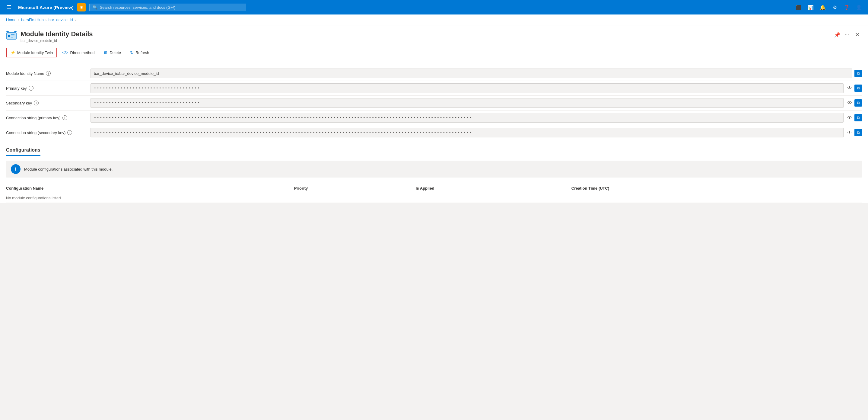 This screenshot has width=868, height=420. I want to click on breadcrumb-sep-3: ›, so click(75, 20).